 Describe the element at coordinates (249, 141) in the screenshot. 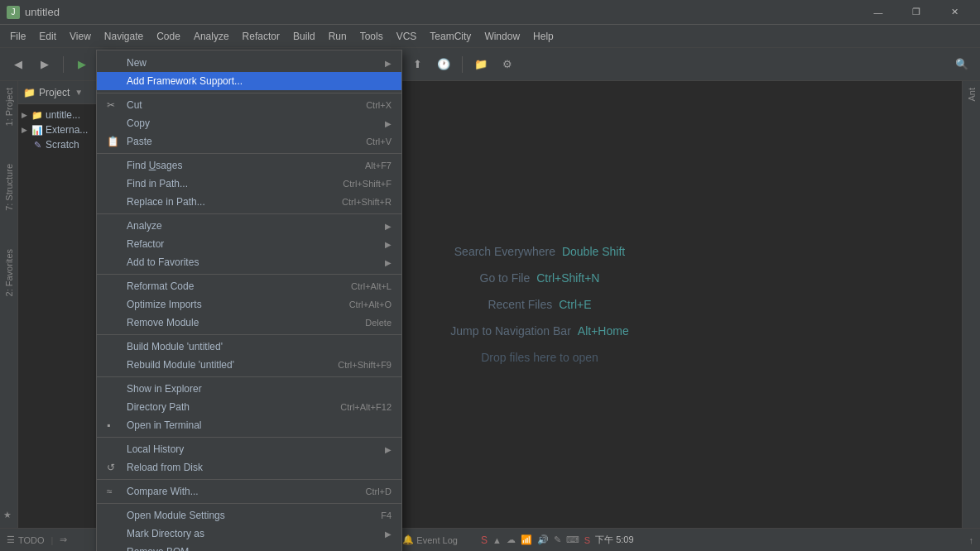

I see `ctx-paste: 📋 Paste Ctrl+V` at that location.